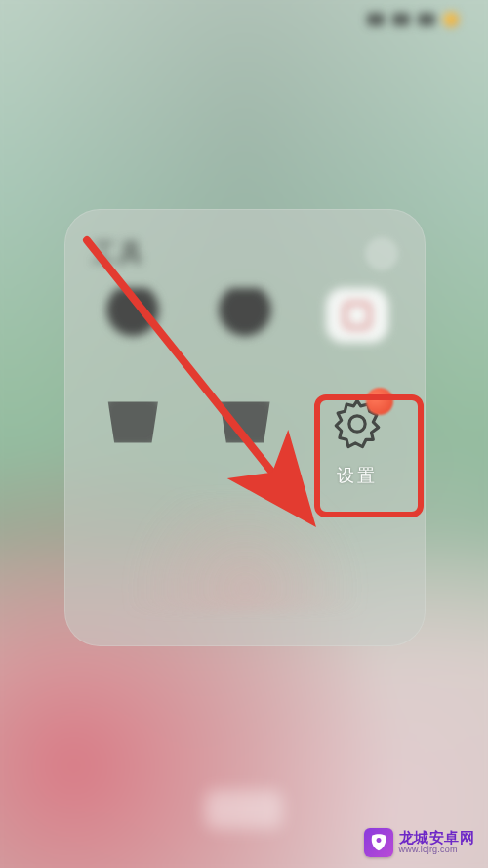 The height and width of the screenshot is (868, 488). Describe the element at coordinates (437, 838) in the screenshot. I see `watermark-title: 龙城安卓网` at that location.